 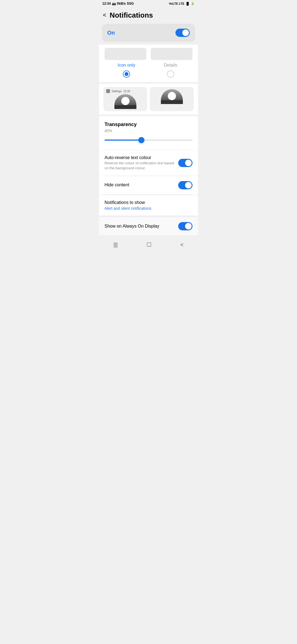 What do you see at coordinates (148, 133) in the screenshot?
I see `transparency-section: Transparency 40%` at bounding box center [148, 133].